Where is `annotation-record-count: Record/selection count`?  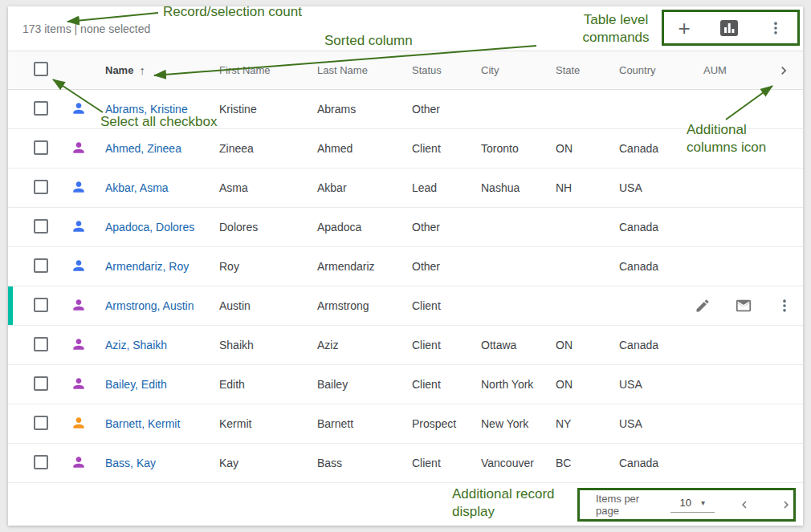
annotation-record-count: Record/selection count is located at coordinates (233, 12).